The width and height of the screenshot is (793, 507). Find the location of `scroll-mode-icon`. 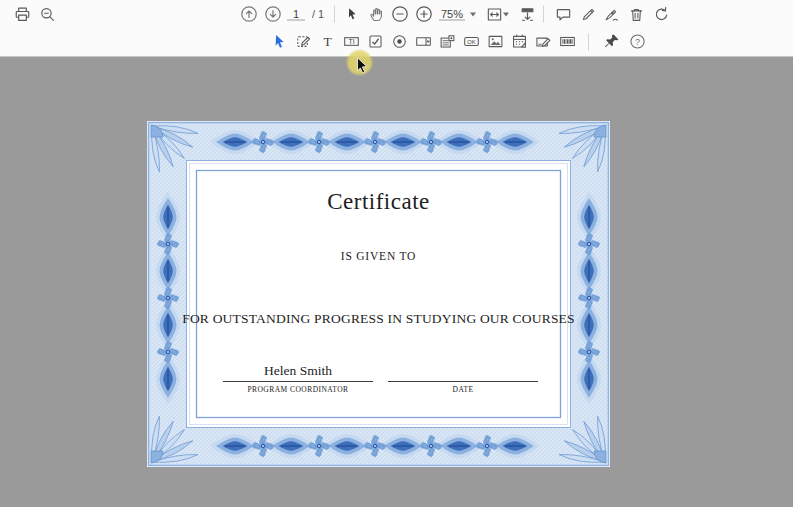

scroll-mode-icon is located at coordinates (528, 14).